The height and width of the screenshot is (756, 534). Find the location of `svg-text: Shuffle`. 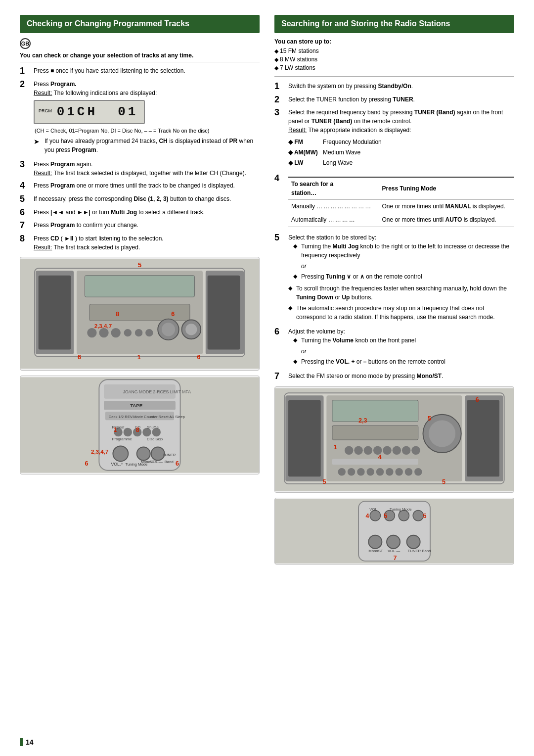

svg-text: Shuffle is located at coordinates (153, 427).